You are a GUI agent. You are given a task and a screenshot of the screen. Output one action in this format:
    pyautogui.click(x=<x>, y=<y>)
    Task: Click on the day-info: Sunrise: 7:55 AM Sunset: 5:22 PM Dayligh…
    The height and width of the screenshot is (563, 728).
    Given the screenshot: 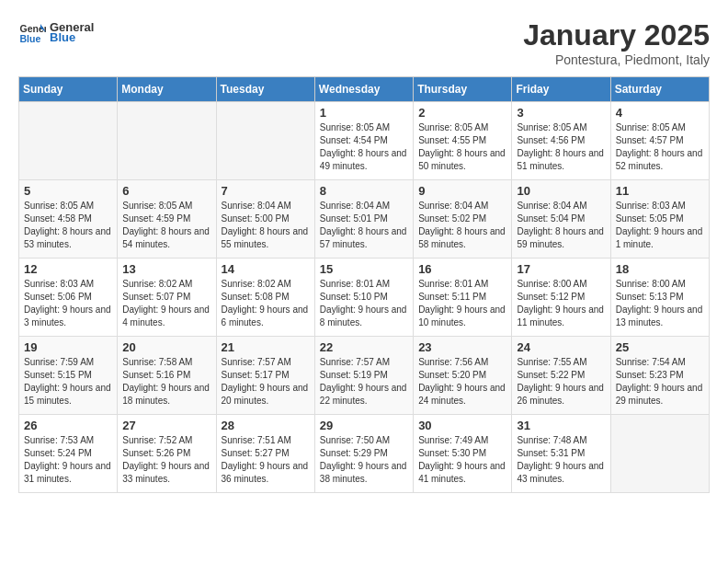 What is the action you would take?
    pyautogui.click(x=561, y=382)
    